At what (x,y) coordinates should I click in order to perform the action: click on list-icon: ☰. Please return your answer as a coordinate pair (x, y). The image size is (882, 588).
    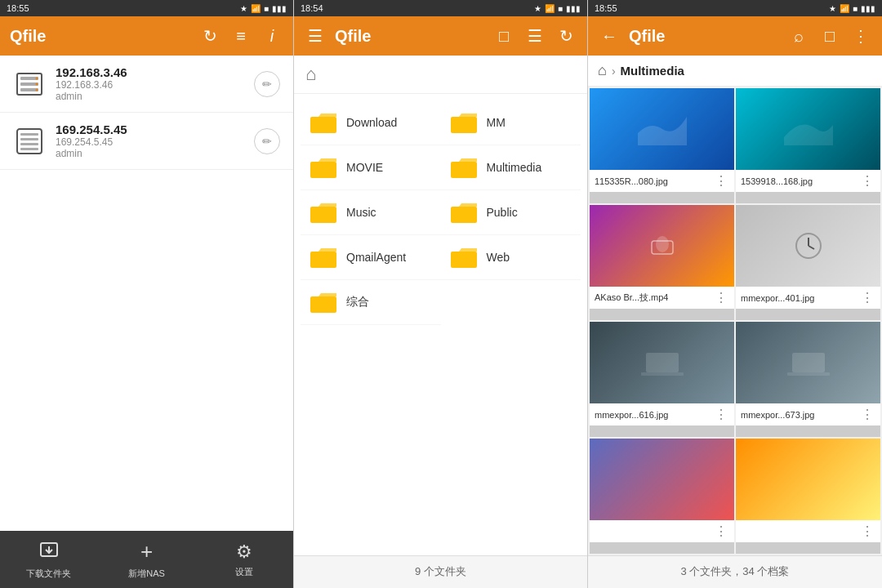
    Looking at the image, I should click on (535, 36).